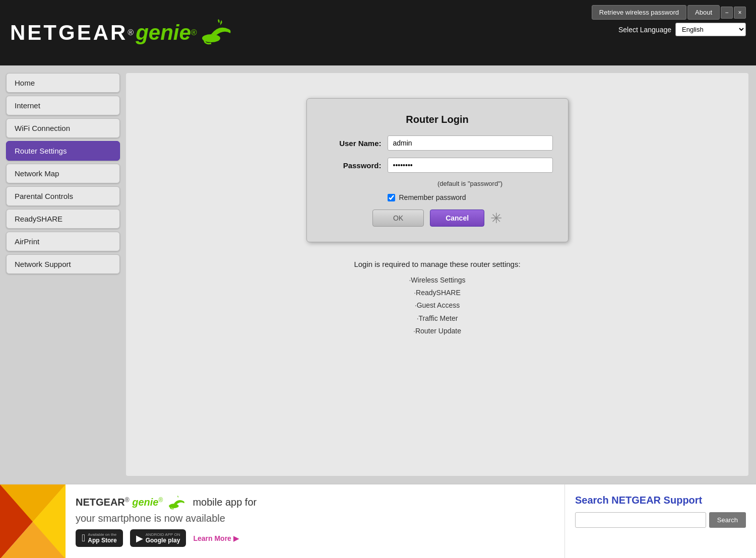 The image size is (756, 558). I want to click on minimize-button: −, so click(727, 13).